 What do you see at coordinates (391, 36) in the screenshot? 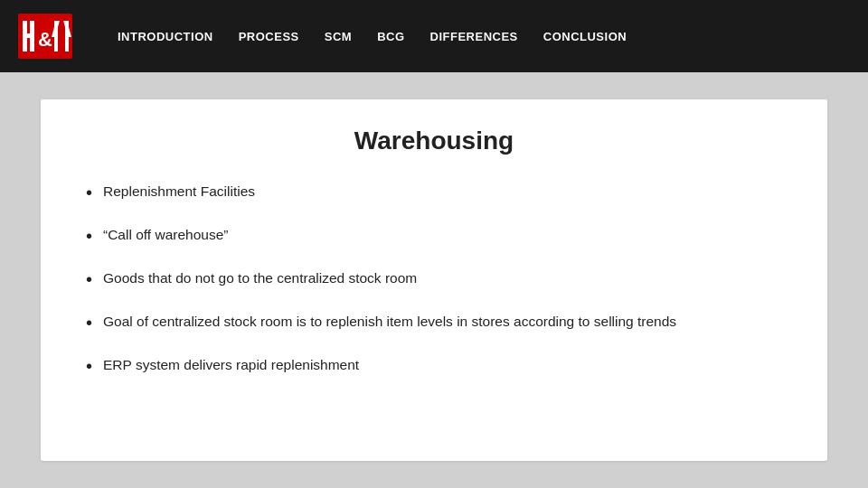
I see `nav-item-bcg: BCG` at bounding box center [391, 36].